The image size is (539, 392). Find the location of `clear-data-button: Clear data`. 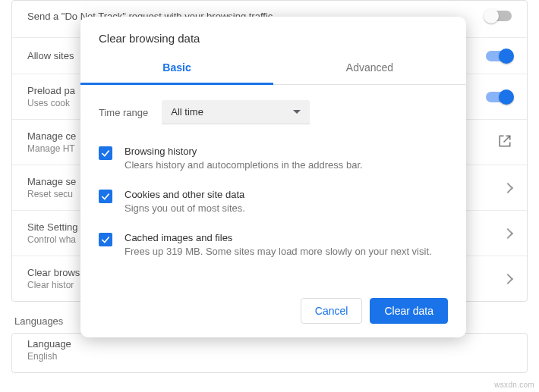

clear-data-button: Clear data is located at coordinates (408, 311).